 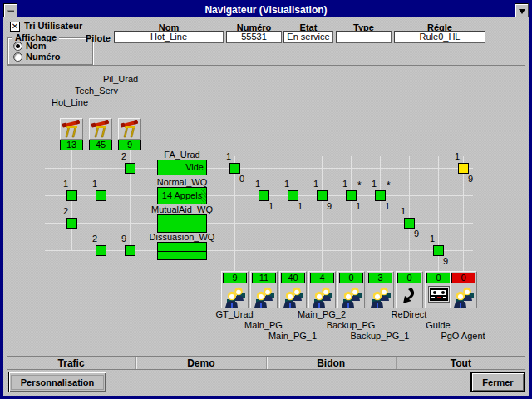 What do you see at coordinates (101, 145) in the screenshot?
I see `source-count-badge: 45` at bounding box center [101, 145].